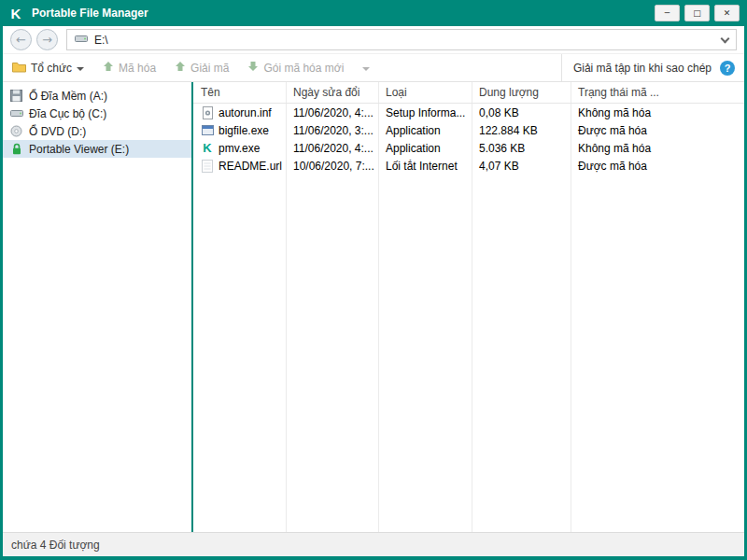  I want to click on file-size: 4,07 KB, so click(521, 166).